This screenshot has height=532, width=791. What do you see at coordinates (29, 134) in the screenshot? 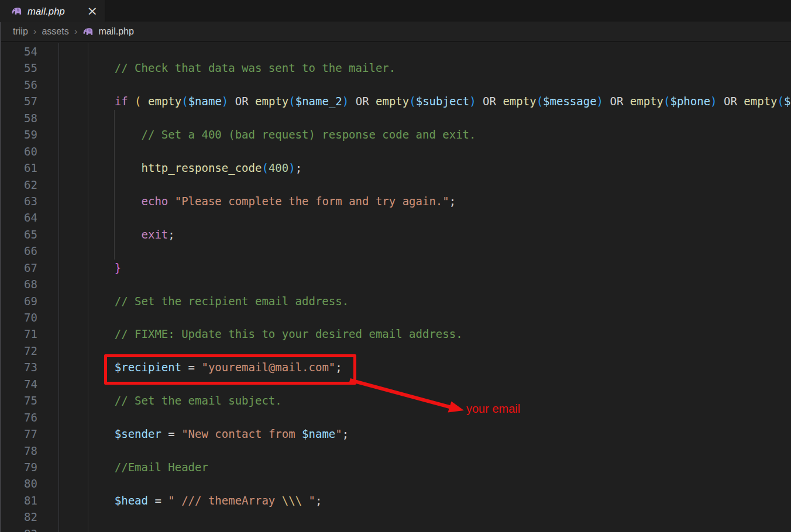
I see `line-number: 59` at bounding box center [29, 134].